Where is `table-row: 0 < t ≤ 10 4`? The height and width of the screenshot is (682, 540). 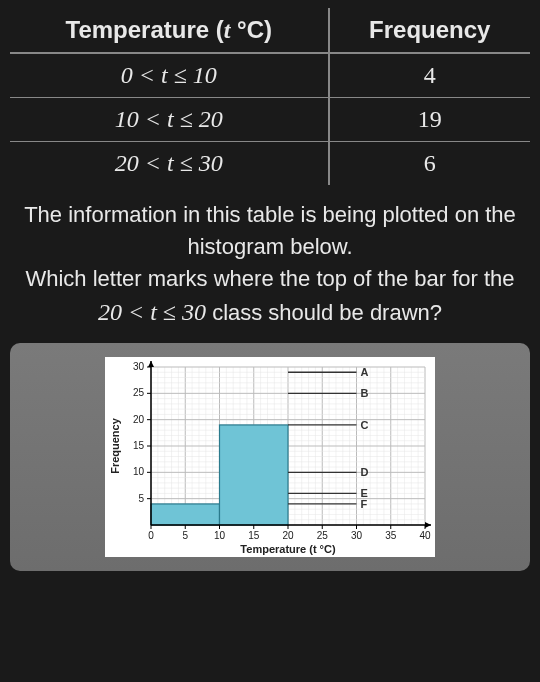 table-row: 0 < t ≤ 10 4 is located at coordinates (270, 76).